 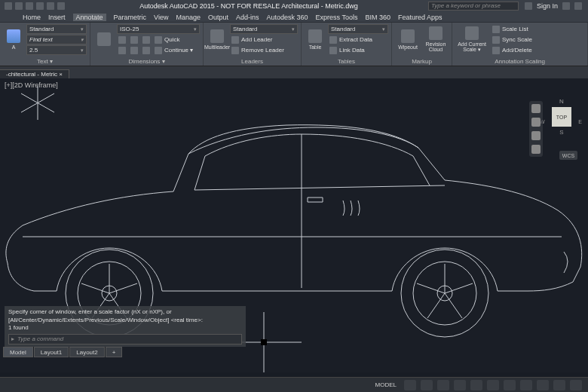 What do you see at coordinates (294, 72) in the screenshot?
I see `file-tabs: -chitectural - Metric ×` at bounding box center [294, 72].